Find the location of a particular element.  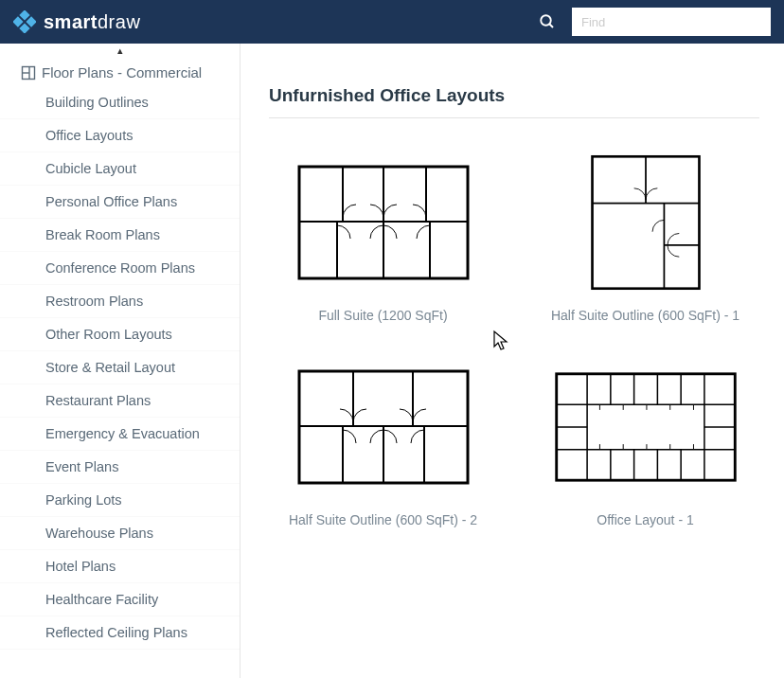

collapse-caret-icon: ▴ is located at coordinates (119, 52).